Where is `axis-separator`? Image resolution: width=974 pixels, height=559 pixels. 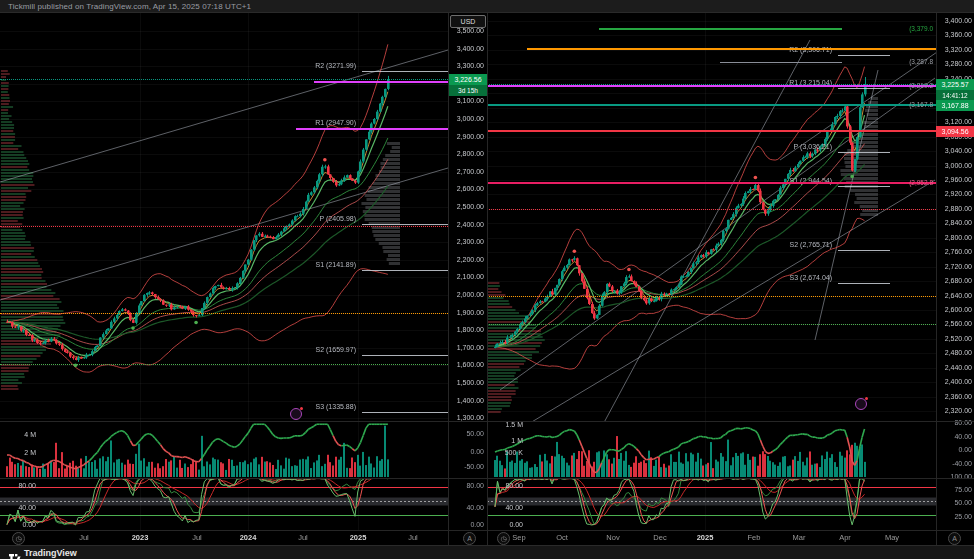
axis-separator is located at coordinates (488, 278).